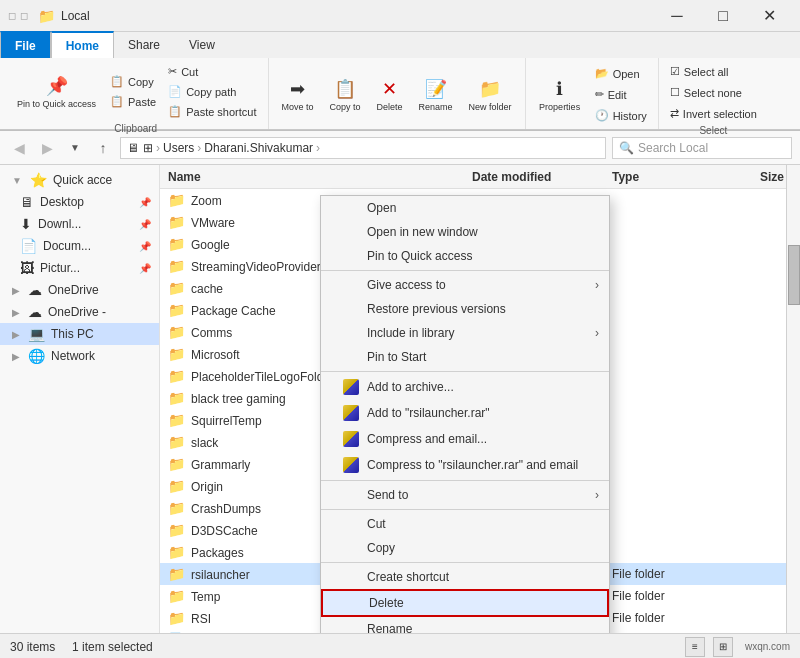 The width and height of the screenshot is (800, 658). Describe the element at coordinates (621, 74) in the screenshot. I see `open-button: 📂 Open` at that location.